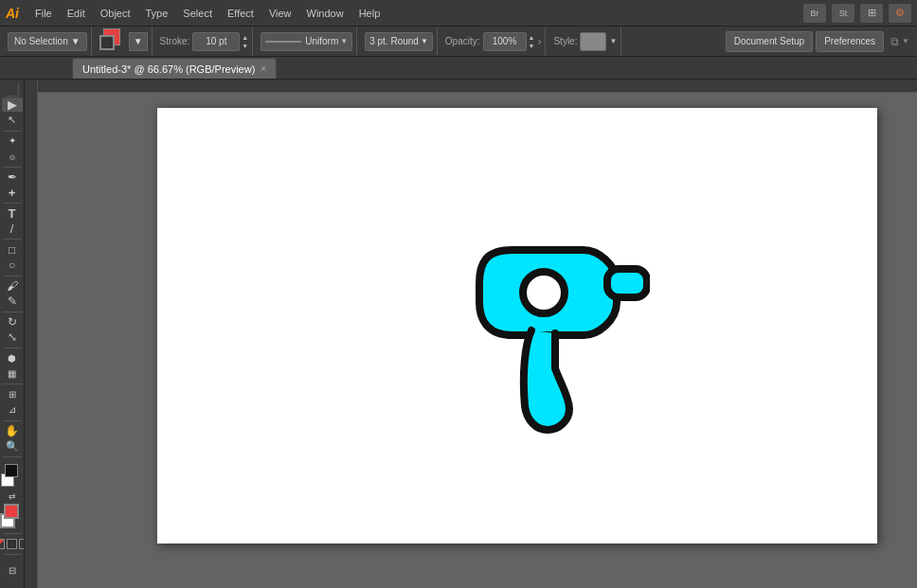 Image resolution: width=917 pixels, height=588 pixels. What do you see at coordinates (76, 13) in the screenshot?
I see `menu-edit: Edit` at bounding box center [76, 13].